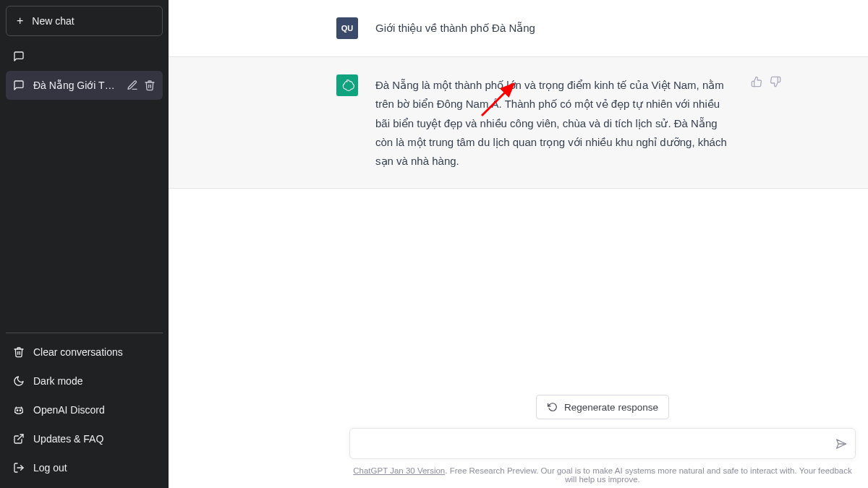 Image resolution: width=868 pixels, height=488 pixels. Describe the element at coordinates (757, 82) in the screenshot. I see `thumbs-up-icon` at that location.